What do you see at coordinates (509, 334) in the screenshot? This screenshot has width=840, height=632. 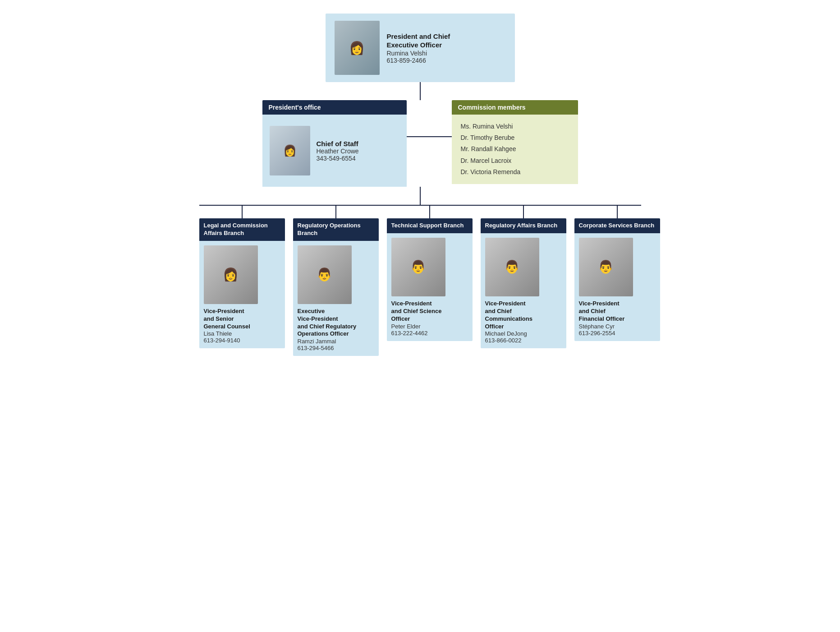 I see `branch-4-name: Michael DeJong` at bounding box center [509, 334].